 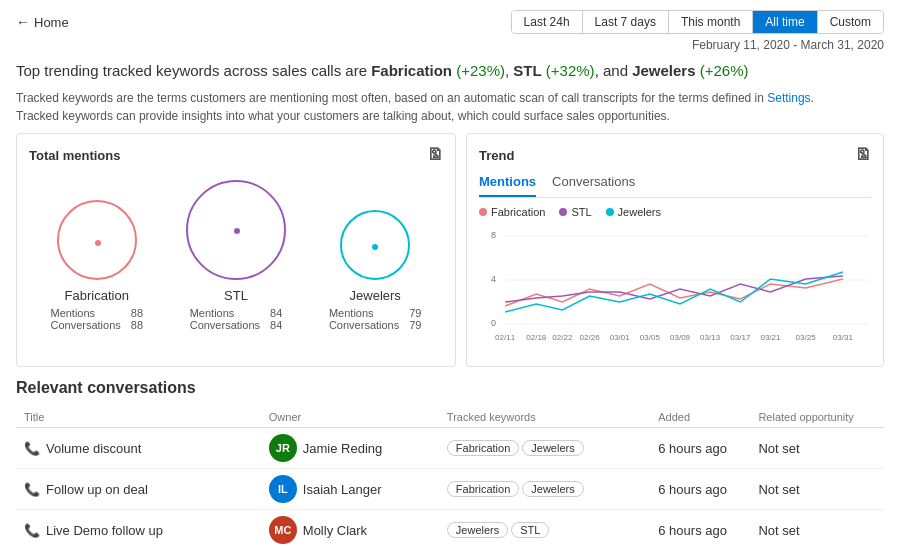 What do you see at coordinates (664, 70) in the screenshot?
I see `keyword3-name: Jewelers` at bounding box center [664, 70].